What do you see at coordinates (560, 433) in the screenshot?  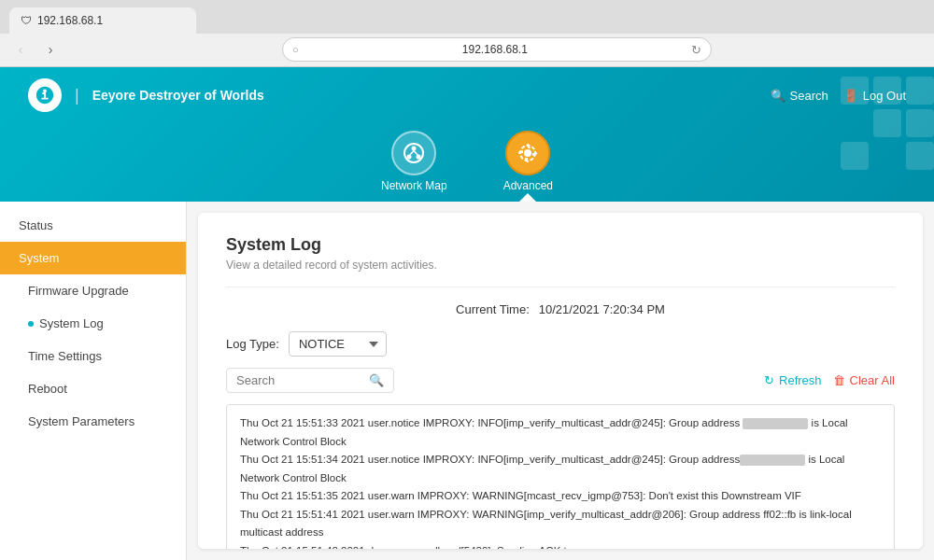 I see `log-line: Thu Oct 21 15:51:33 2021 user.notice IMP…` at bounding box center [560, 433].